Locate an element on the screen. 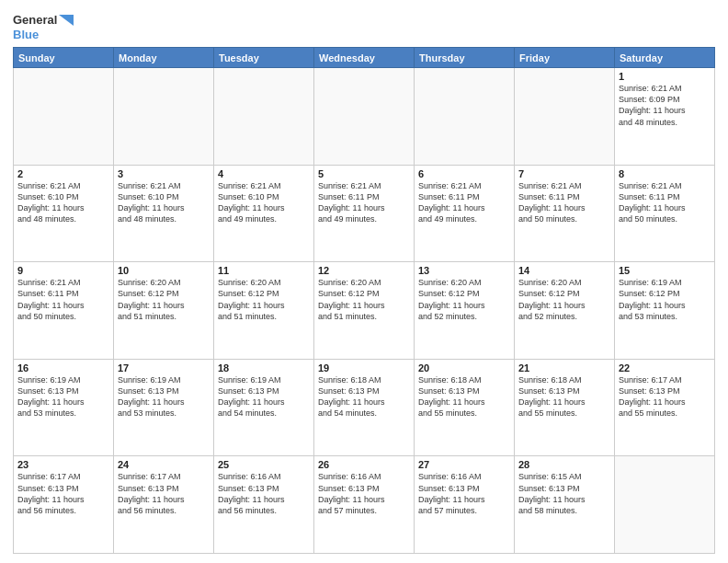 The height and width of the screenshot is (563, 728). weekday-header: Saturday is located at coordinates (665, 58).